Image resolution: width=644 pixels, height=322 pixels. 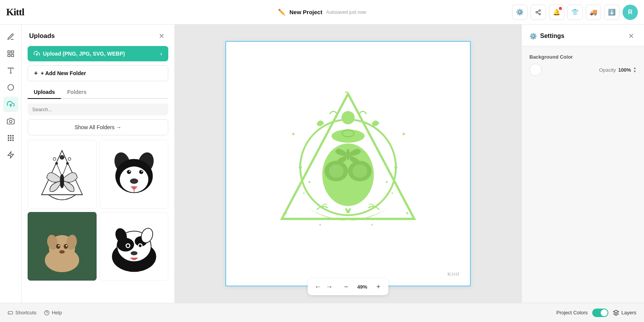 I want to click on sidebar-camera-icon, so click(x=11, y=121).